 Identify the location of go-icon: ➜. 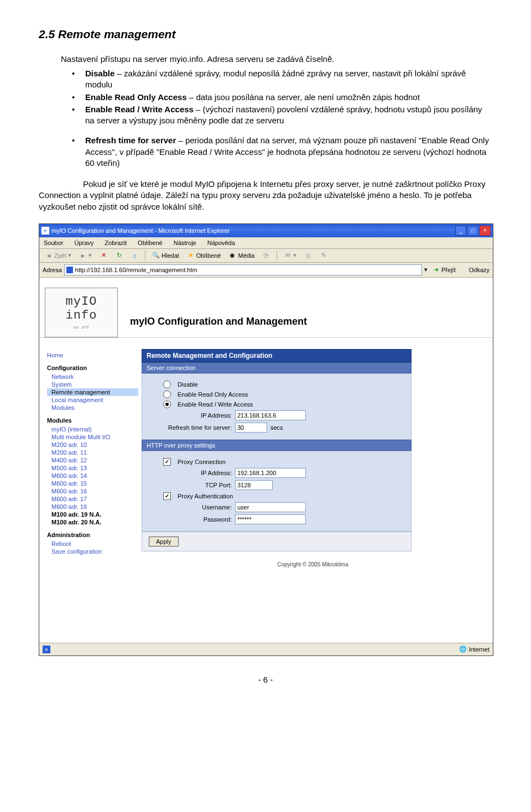
(436, 270).